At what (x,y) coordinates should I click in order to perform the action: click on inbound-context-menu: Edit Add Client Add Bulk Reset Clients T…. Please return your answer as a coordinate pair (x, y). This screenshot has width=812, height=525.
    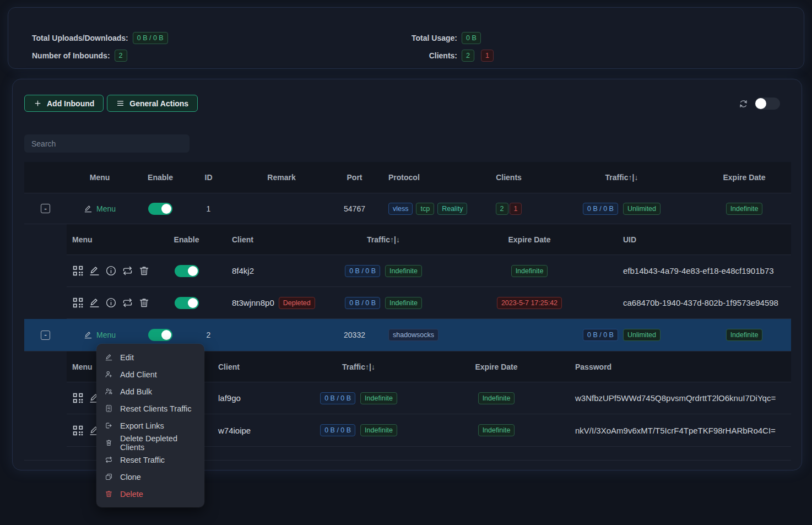
    Looking at the image, I should click on (150, 425).